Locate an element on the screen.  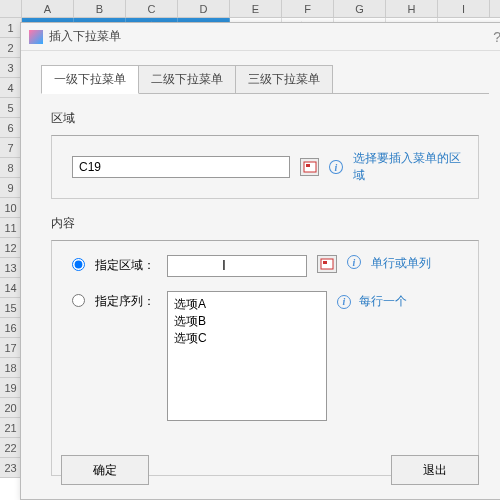
col-header: D is located at coordinates (204, 8).